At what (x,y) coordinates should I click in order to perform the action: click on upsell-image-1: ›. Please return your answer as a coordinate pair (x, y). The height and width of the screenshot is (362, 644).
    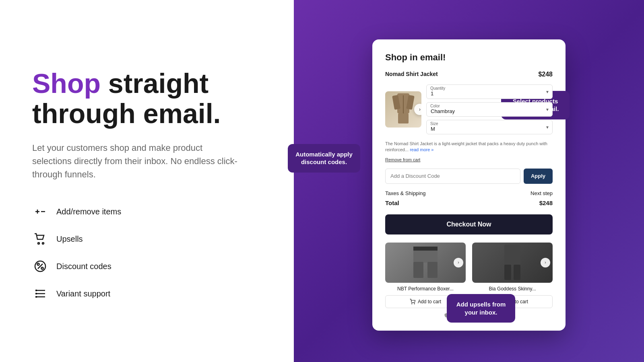
    Looking at the image, I should click on (512, 263).